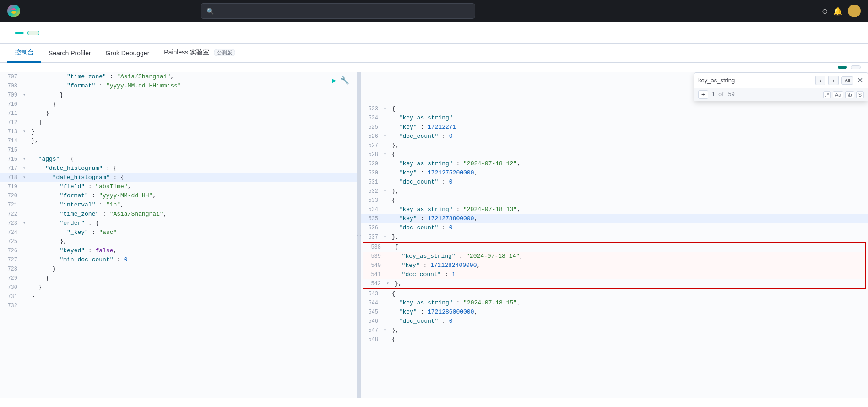 The height and width of the screenshot is (407, 868). What do you see at coordinates (827, 95) in the screenshot?
I see `search-regex-button: .*` at bounding box center [827, 95].